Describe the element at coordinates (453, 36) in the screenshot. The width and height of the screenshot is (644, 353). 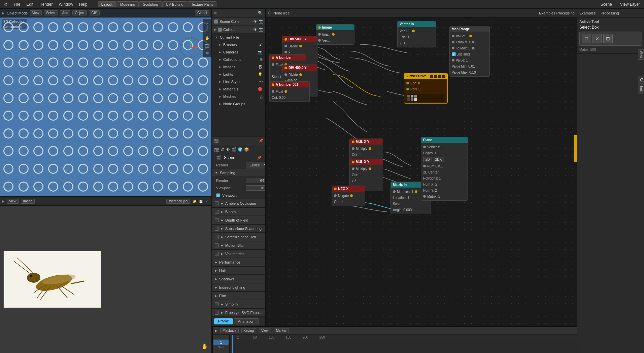
I see `mr-in` at that location.